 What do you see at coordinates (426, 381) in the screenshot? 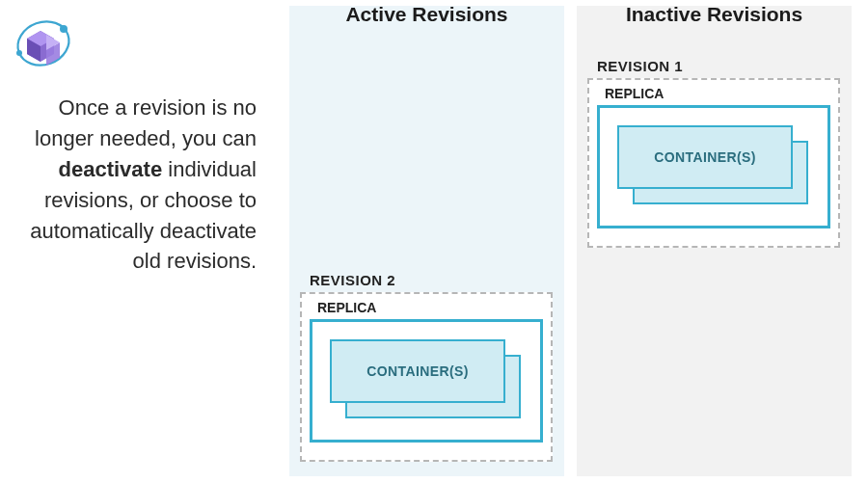
I see `replica-box-active: CONTAINER(S)` at bounding box center [426, 381].